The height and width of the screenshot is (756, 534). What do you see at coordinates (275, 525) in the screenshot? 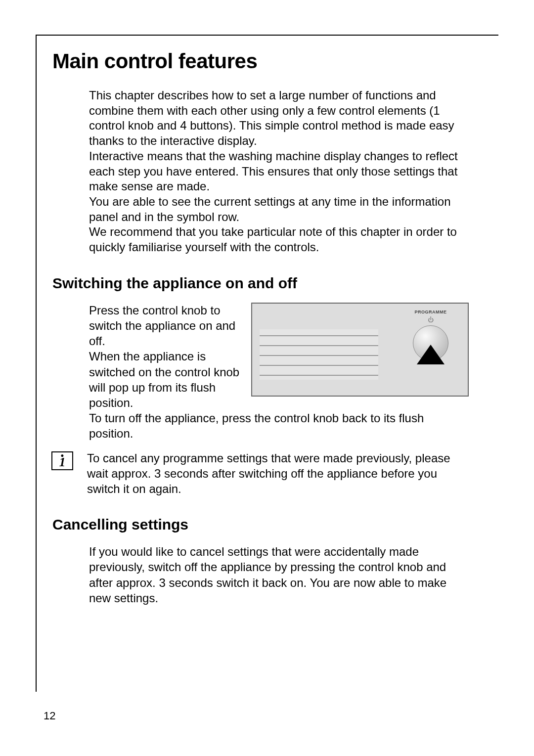
I see `section-title-cancelling: Cancelling settings` at bounding box center [275, 525].